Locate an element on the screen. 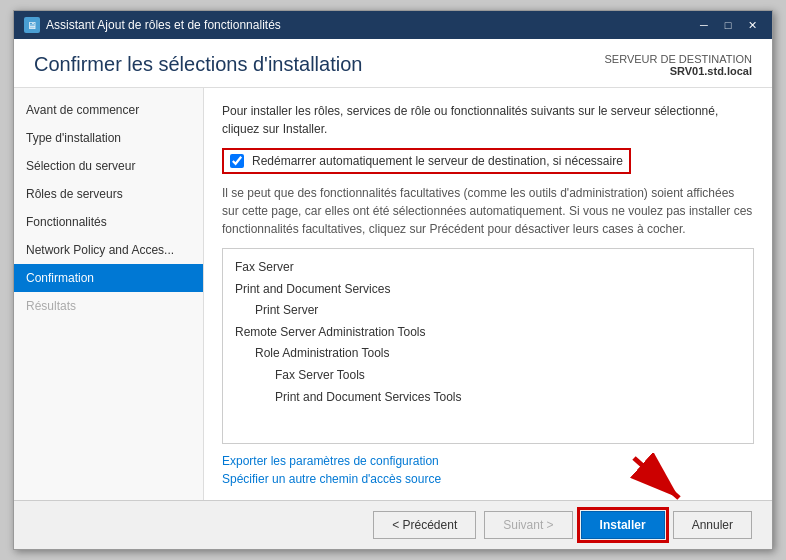  list-item: Remote Server Administration Tools is located at coordinates (488, 333).